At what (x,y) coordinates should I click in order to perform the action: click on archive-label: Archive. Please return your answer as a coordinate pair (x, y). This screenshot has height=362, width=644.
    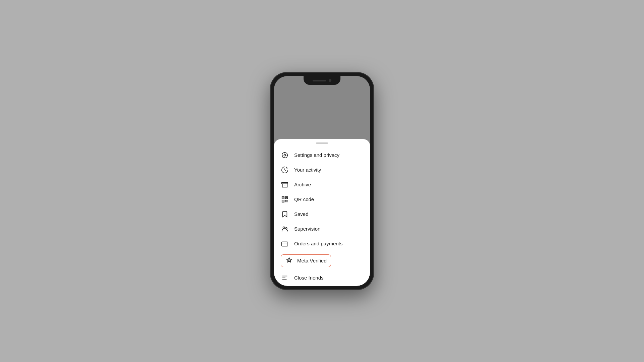
    Looking at the image, I should click on (303, 184).